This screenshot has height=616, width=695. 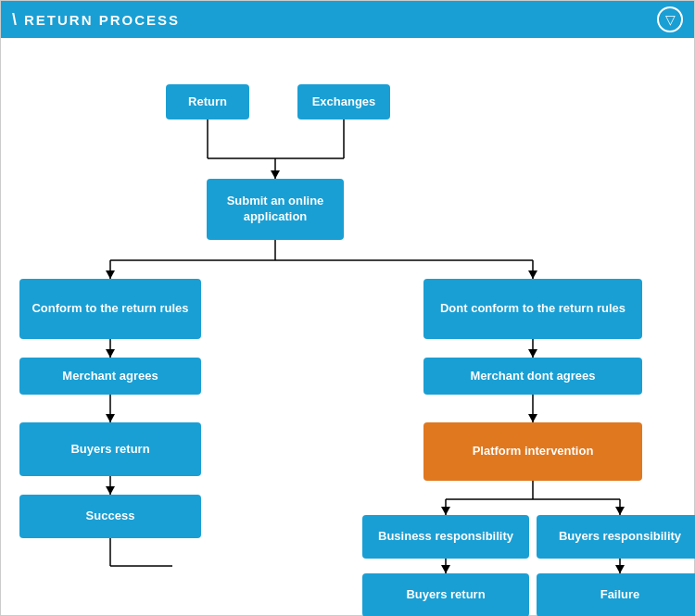 I want to click on merchant-agrees-box: Merchant agrees, so click(x=110, y=376).